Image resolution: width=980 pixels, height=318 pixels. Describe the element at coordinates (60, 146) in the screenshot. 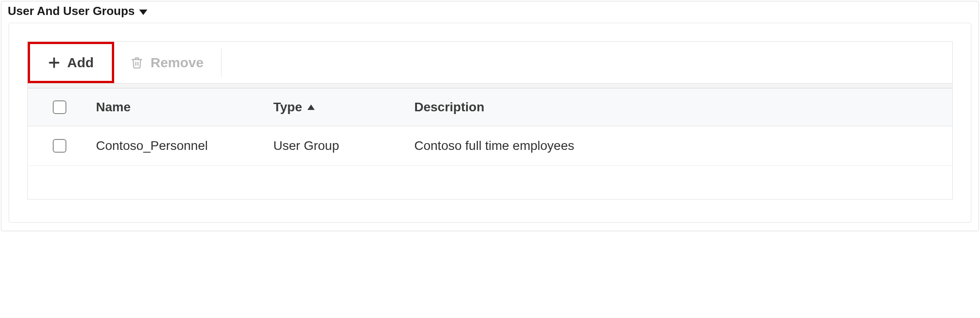

I see `row-select-cell` at that location.